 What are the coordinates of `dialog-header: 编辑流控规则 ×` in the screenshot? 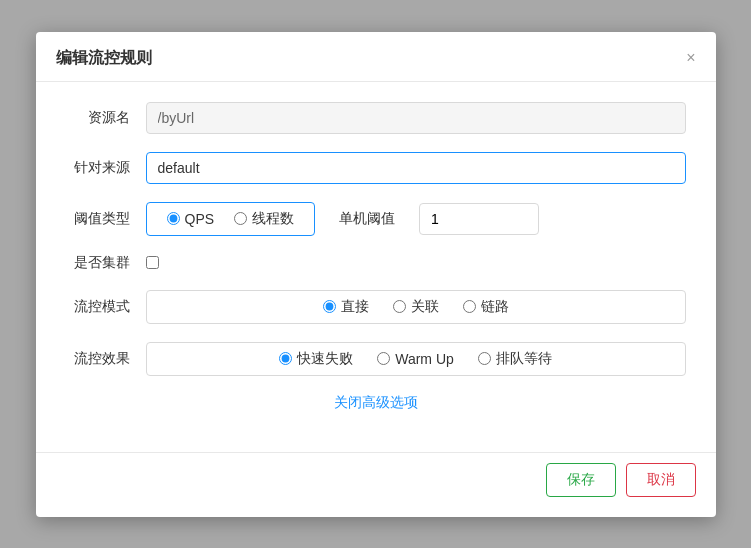 It's located at (376, 57).